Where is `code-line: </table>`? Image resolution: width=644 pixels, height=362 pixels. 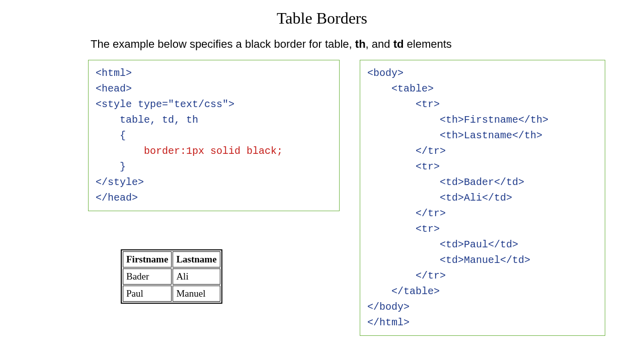
code-line: </table> is located at coordinates (404, 292).